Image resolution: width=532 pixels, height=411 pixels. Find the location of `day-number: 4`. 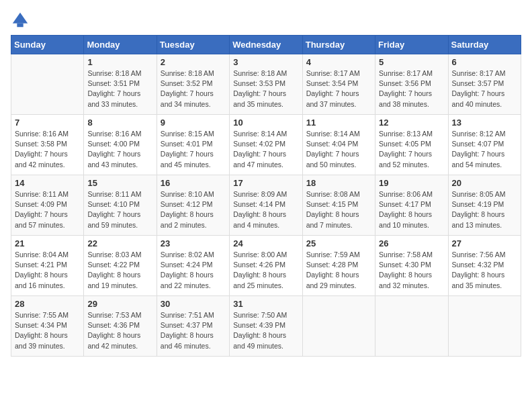

day-number: 4 is located at coordinates (339, 62).